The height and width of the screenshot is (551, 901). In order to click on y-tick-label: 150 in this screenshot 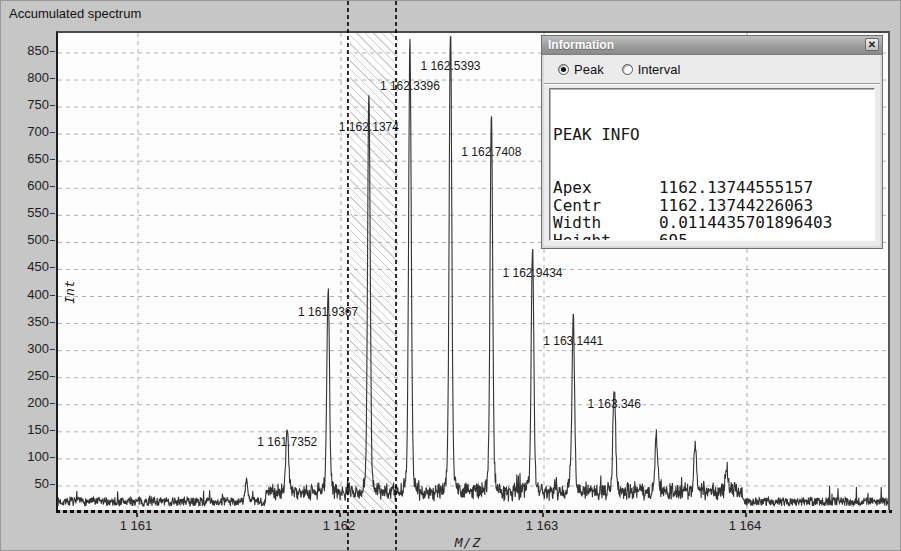, I will do `click(32, 430)`.